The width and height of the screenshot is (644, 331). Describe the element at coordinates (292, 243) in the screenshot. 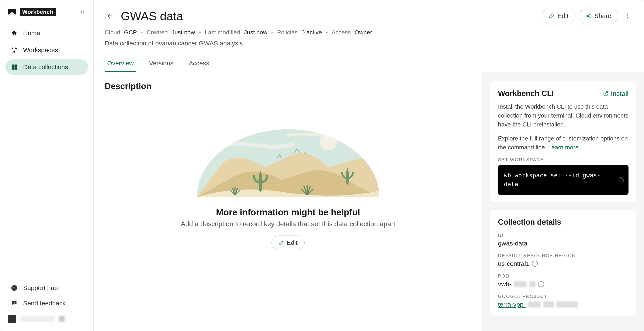

I see `edit-label: Edit` at that location.